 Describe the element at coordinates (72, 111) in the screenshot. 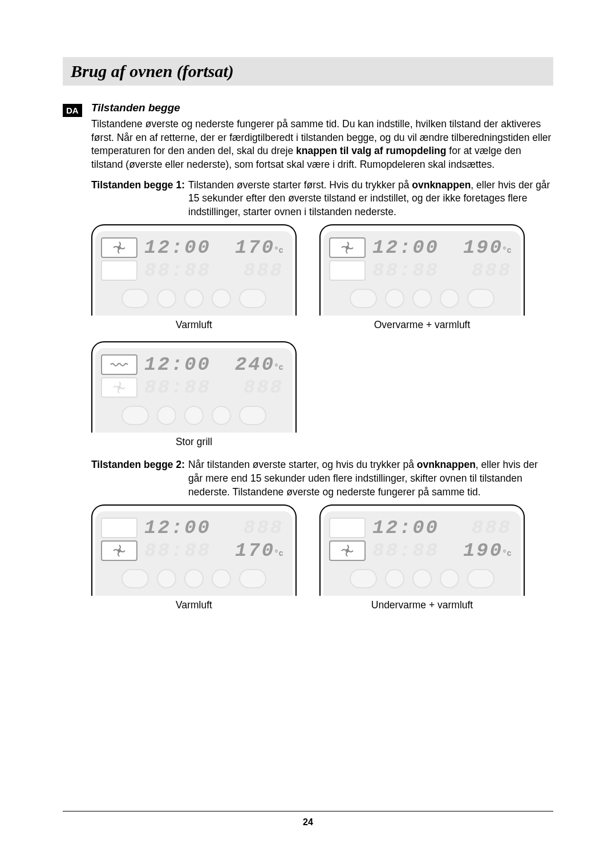

I see `language-tag: DA` at that location.